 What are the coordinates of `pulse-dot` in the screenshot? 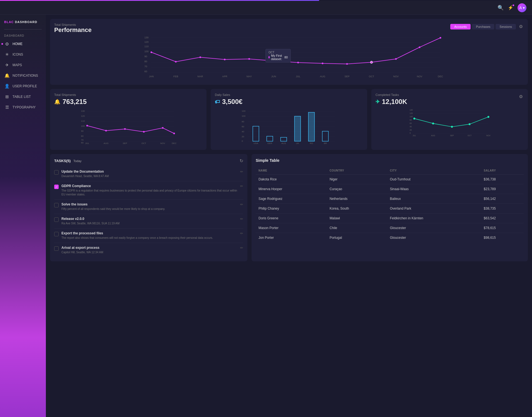 It's located at (513, 5).